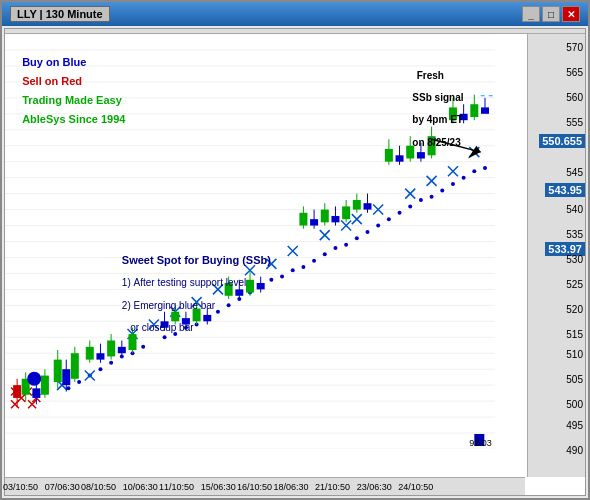 The image size is (590, 500). I want to click on price-label: 510, so click(574, 354).